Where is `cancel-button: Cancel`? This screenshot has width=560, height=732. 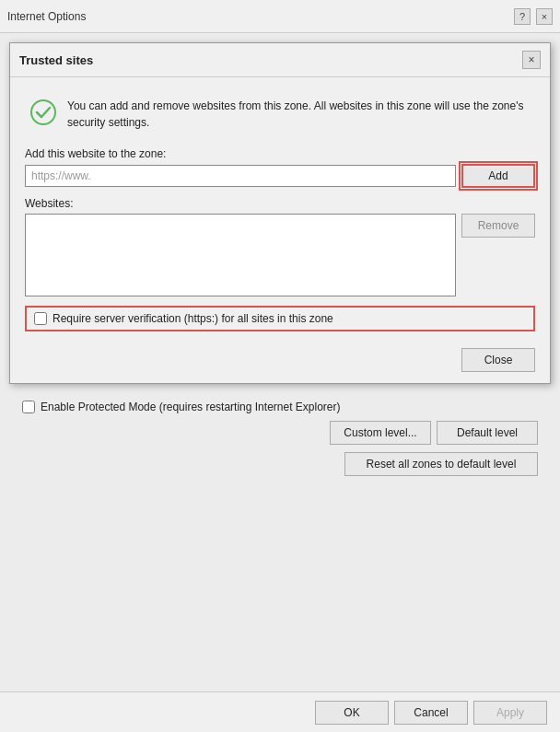 cancel-button: Cancel is located at coordinates (431, 713).